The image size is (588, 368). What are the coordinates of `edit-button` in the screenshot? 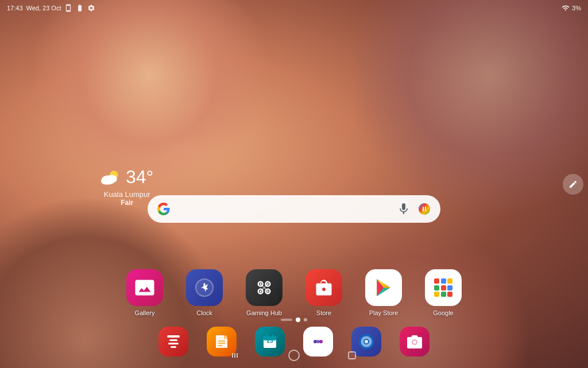 It's located at (573, 184).